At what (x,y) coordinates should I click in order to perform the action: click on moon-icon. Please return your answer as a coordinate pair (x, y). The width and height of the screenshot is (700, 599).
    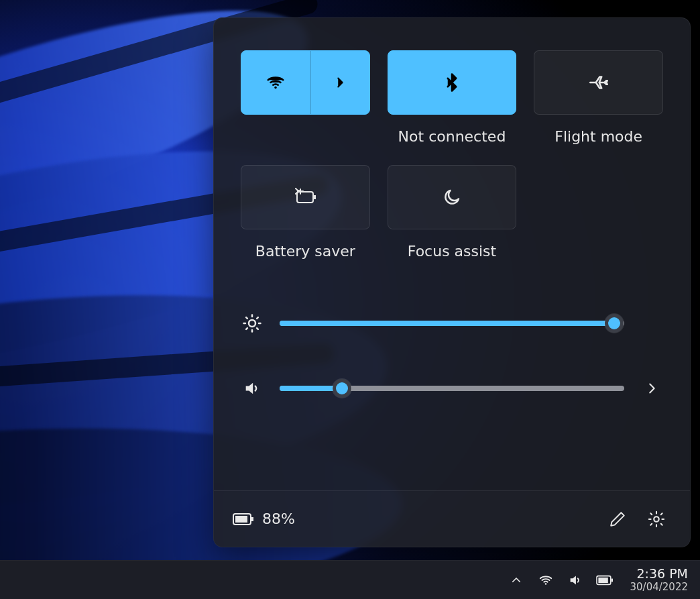
    Looking at the image, I should click on (452, 197).